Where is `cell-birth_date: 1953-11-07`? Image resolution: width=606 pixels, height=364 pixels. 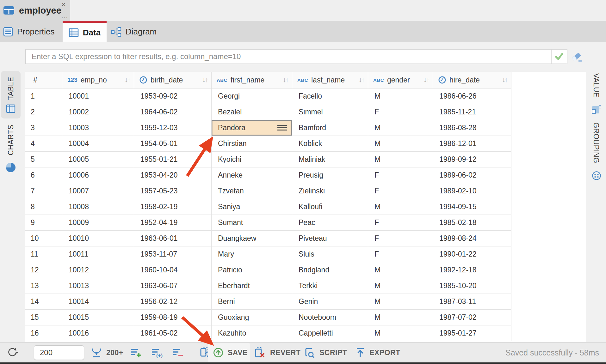
cell-birth_date: 1953-11-07 is located at coordinates (173, 254).